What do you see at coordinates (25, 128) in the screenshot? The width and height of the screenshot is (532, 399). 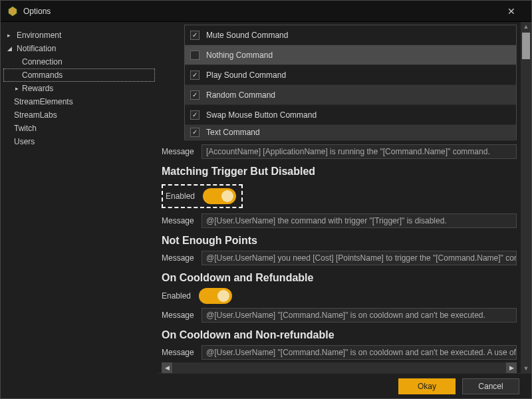 I see `tree-label: Twitch` at bounding box center [25, 128].